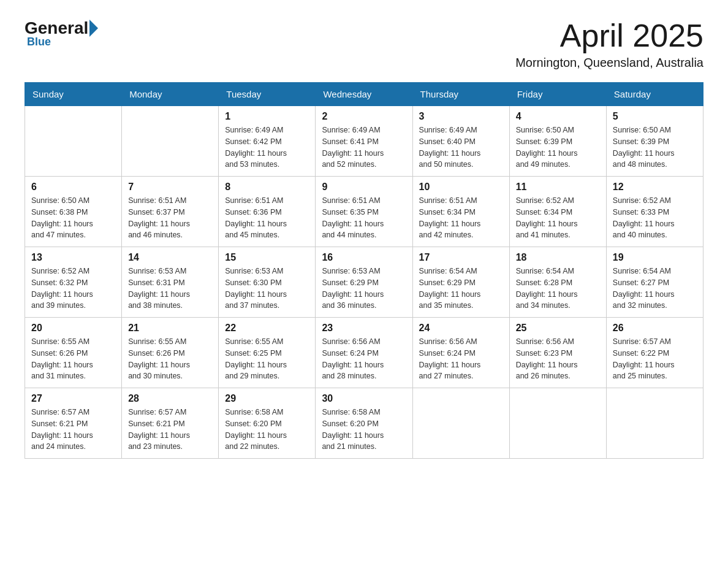  What do you see at coordinates (267, 353) in the screenshot?
I see `calendar-cell: 22Sunrise: 6:55 AMSunset: 6:25 PMDayligh…` at bounding box center [267, 353].